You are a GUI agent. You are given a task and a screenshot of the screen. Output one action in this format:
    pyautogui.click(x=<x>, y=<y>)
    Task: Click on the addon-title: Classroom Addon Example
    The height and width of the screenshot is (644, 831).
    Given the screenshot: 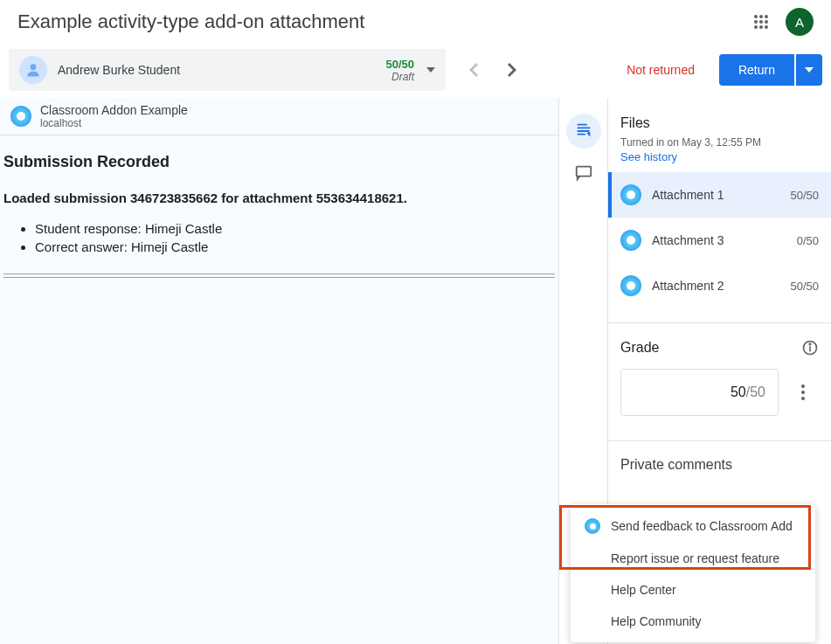 What is the action you would take?
    pyautogui.click(x=114, y=110)
    